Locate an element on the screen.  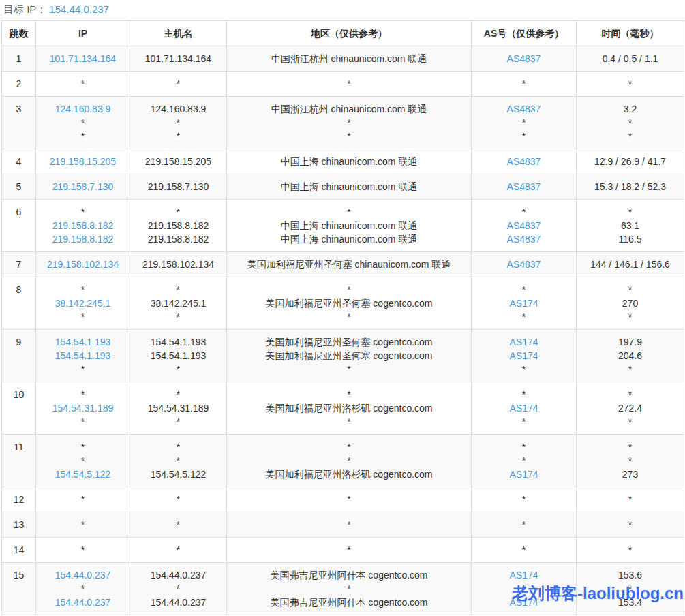
region-cell: *美国加利福尼亚州洛杉矶 cogentco.com* is located at coordinates (349, 409).